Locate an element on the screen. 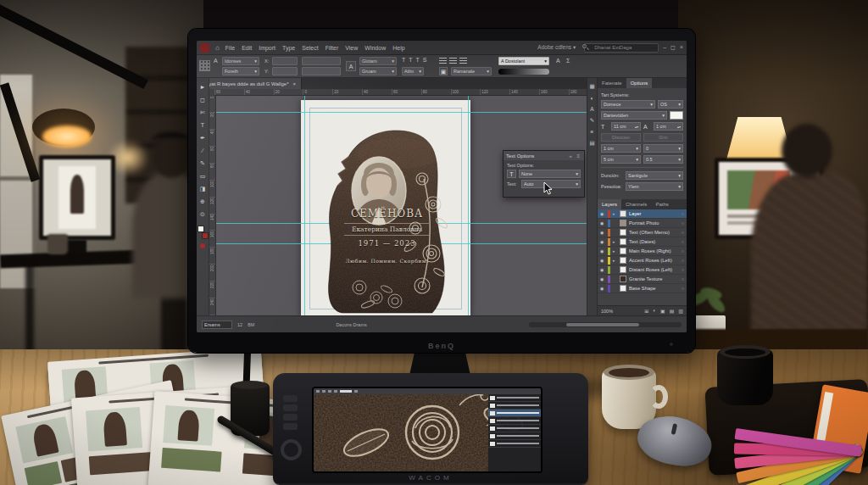  scale-field: 0.5▾ is located at coordinates (663, 159).